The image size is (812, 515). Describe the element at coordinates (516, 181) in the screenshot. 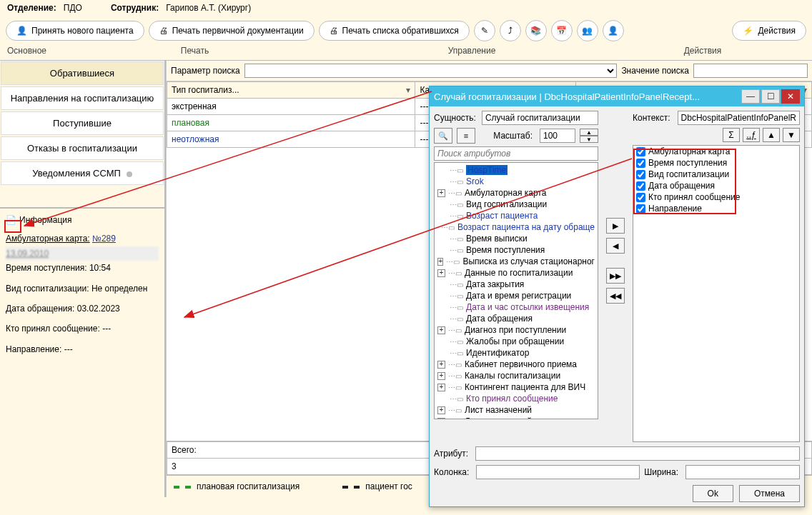

I see `tree-node: ⋯▭ Srok` at that location.